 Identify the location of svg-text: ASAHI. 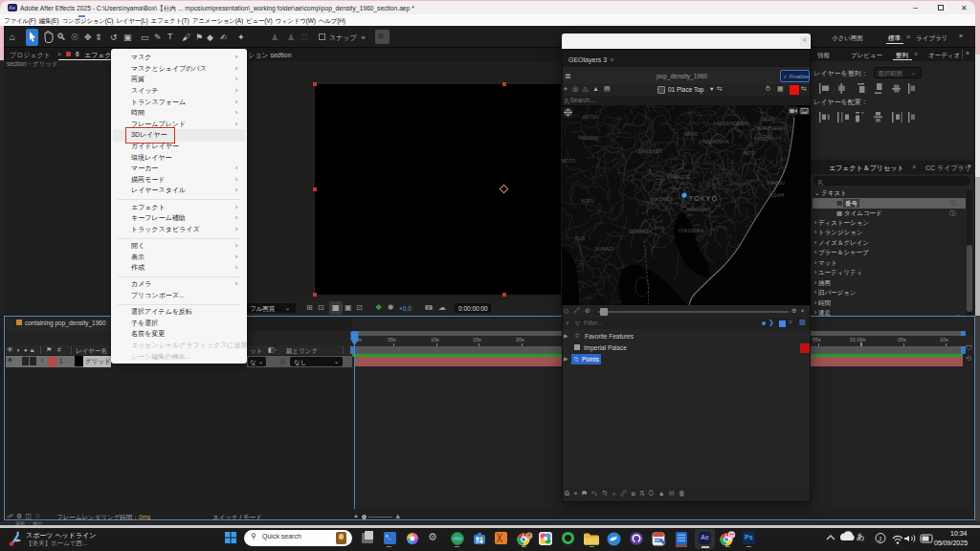
(777, 195).